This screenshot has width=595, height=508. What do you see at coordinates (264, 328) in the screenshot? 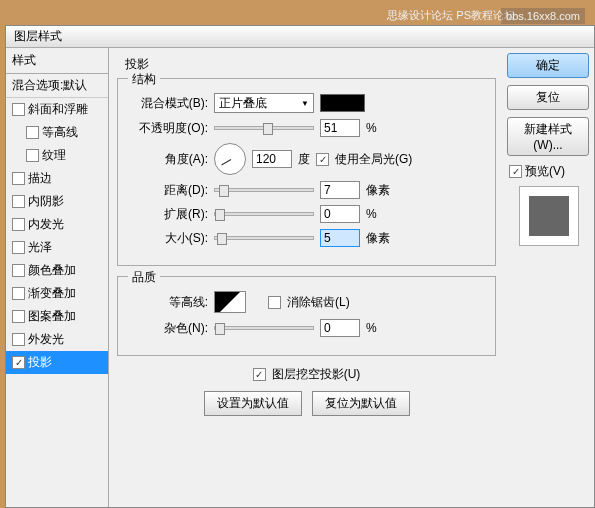
I see `noise-slider` at bounding box center [264, 328].